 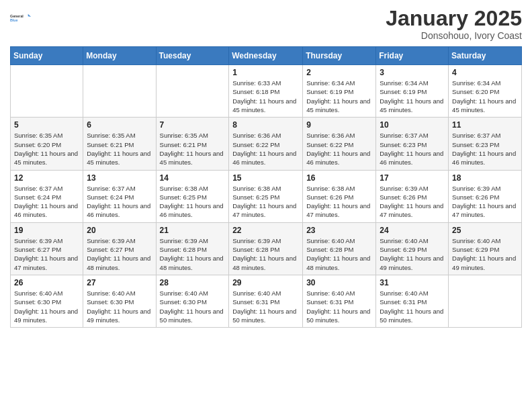 I want to click on day-number: 7, so click(x=193, y=125).